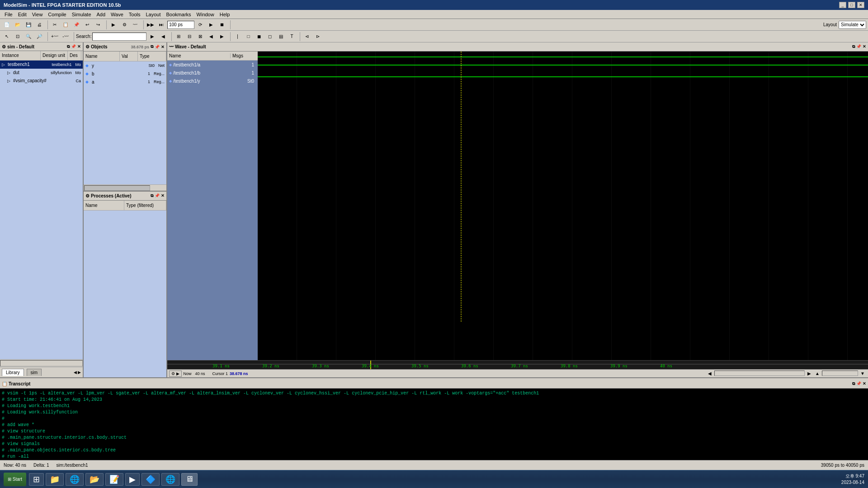 This screenshot has width=868, height=488. I want to click on proc-pin: 📌, so click(157, 196).